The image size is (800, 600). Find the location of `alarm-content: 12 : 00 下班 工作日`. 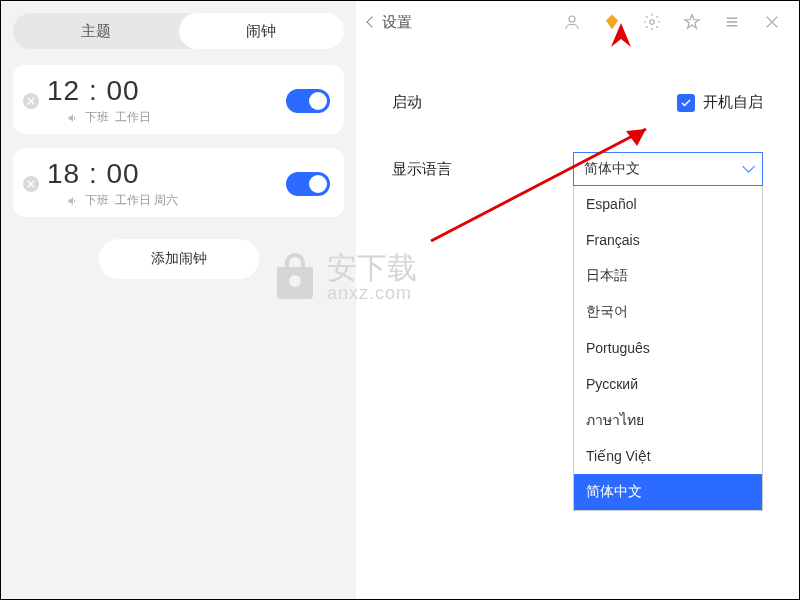

alarm-content: 12 : 00 下班 工作日 is located at coordinates (166, 100).